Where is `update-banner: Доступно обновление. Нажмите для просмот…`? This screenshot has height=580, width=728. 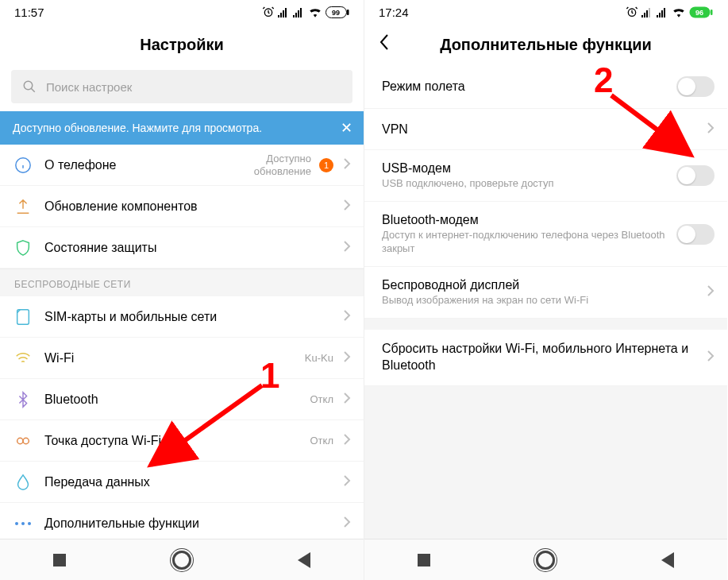 update-banner: Доступно обновление. Нажмите для просмот… is located at coordinates (182, 128).